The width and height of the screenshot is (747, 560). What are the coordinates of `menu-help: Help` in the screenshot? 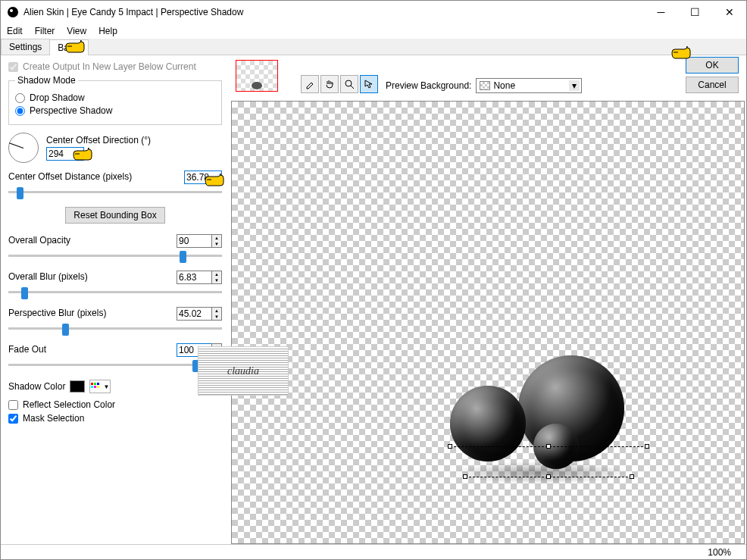 It's located at (108, 31).